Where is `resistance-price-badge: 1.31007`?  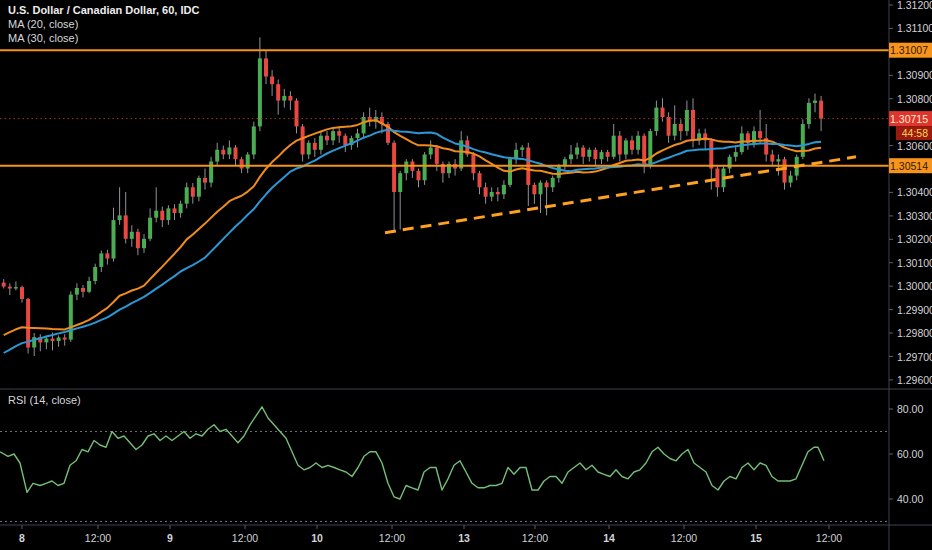
resistance-price-badge: 1.31007 is located at coordinates (909, 50).